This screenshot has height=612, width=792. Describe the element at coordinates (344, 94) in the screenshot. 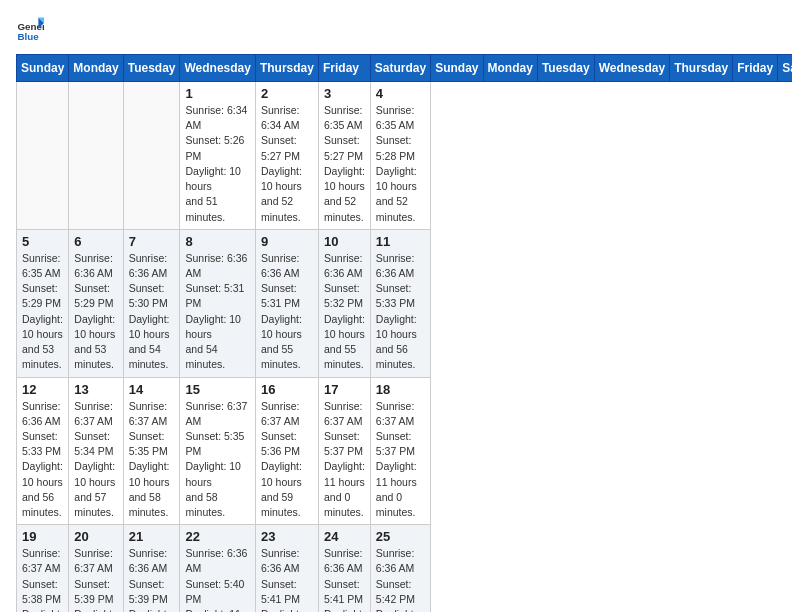

I see `day-number: 3` at that location.